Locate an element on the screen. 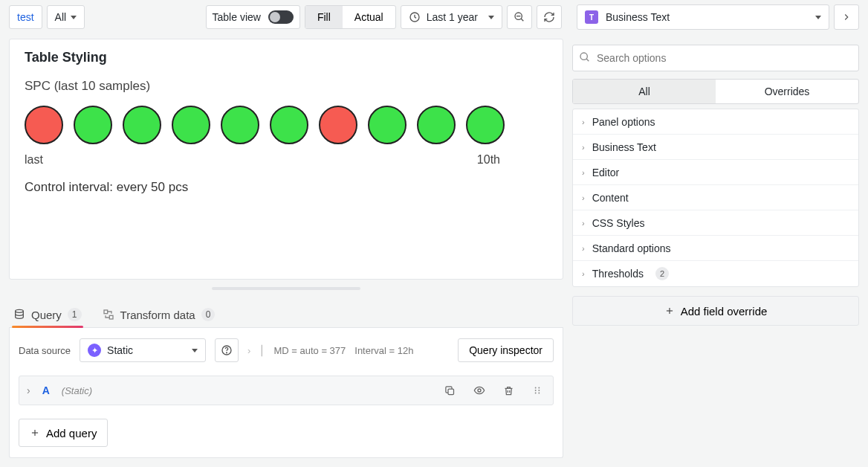 This screenshot has height=467, width=868. top-toolbar: test All Table view Fill Actual Last 1 y… is located at coordinates (434, 17).